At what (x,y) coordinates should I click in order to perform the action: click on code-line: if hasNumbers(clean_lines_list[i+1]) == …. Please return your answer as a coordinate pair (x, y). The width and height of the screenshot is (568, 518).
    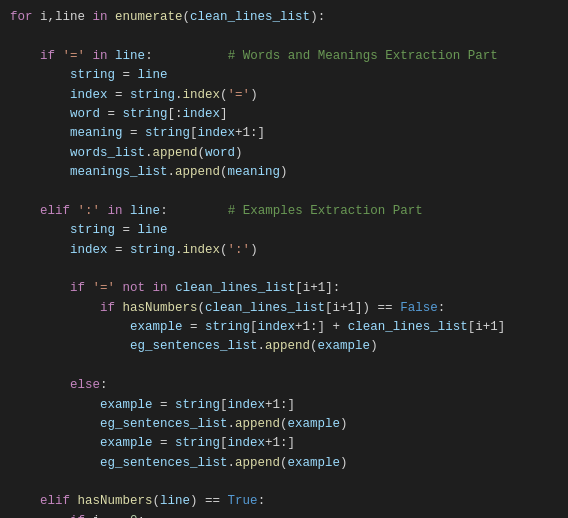
    Looking at the image, I should click on (284, 308).